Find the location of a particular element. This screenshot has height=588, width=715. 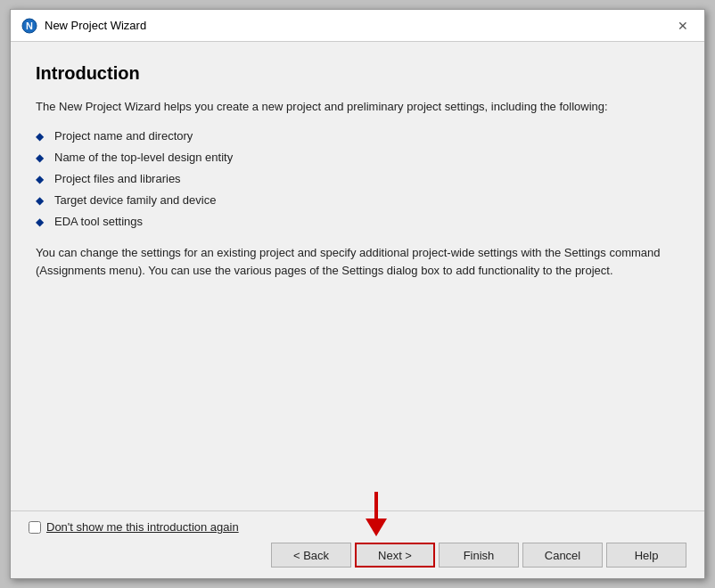

bullet-text: EDA tool settings is located at coordinates (98, 222).